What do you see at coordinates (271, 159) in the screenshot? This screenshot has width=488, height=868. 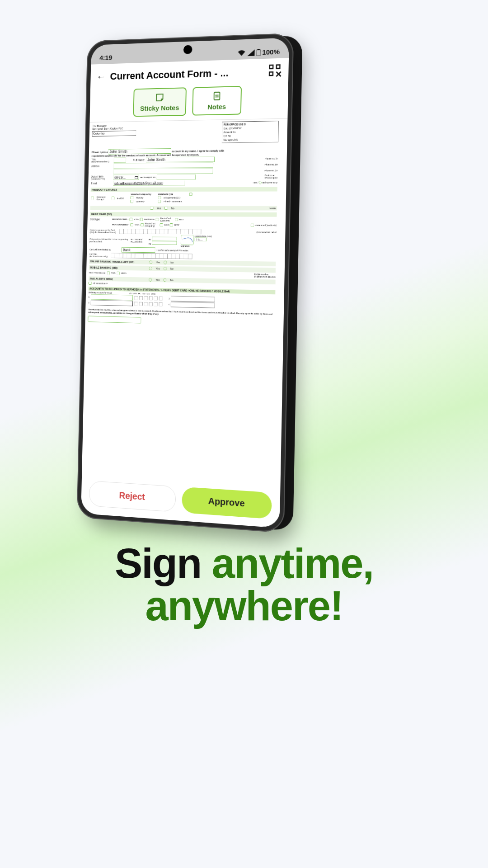 I see `phone-h-label: Phone No. (H` at bounding box center [271, 159].